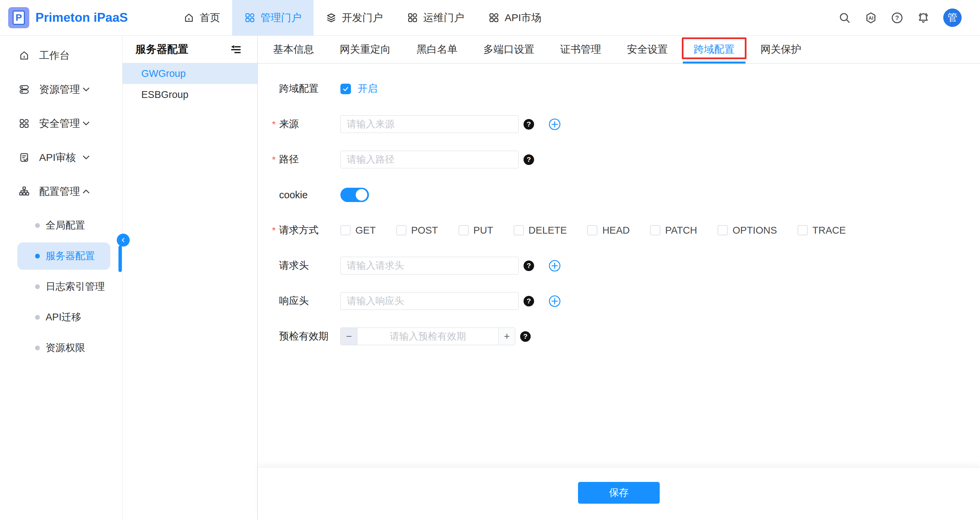 This screenshot has height=520, width=980. What do you see at coordinates (529, 160) in the screenshot?
I see `path-help-icon: ?` at bounding box center [529, 160].